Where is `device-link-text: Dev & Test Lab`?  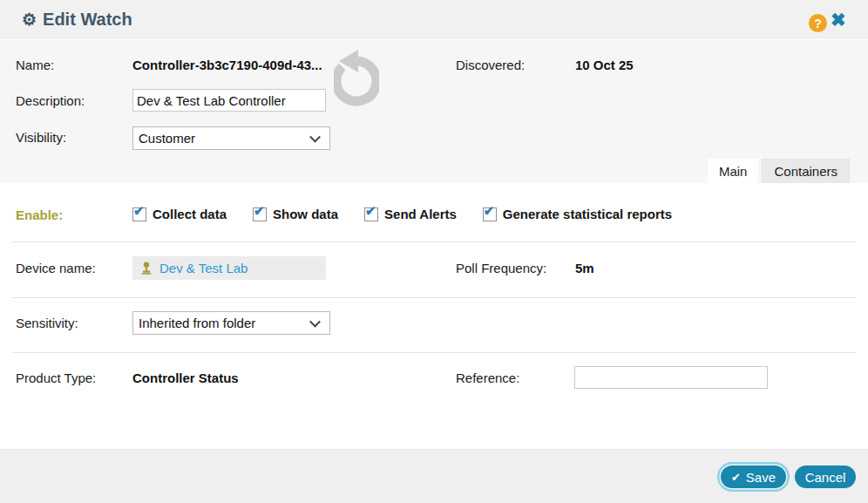 device-link-text: Dev & Test Lab is located at coordinates (204, 268).